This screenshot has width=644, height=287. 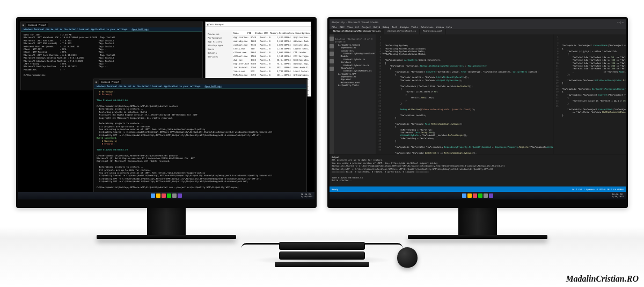 I want to click on menu-item: Help, so click(x=449, y=27).